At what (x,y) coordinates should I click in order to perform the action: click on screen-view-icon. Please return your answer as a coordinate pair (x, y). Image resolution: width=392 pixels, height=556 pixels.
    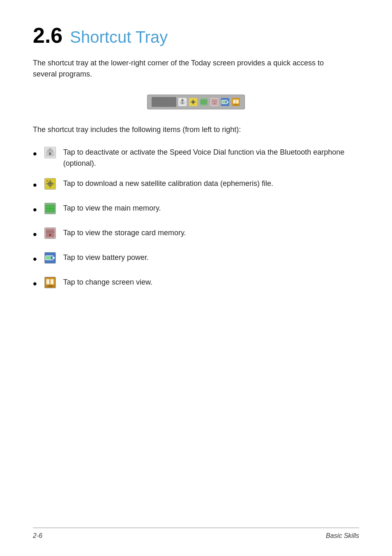
    Looking at the image, I should click on (50, 283).